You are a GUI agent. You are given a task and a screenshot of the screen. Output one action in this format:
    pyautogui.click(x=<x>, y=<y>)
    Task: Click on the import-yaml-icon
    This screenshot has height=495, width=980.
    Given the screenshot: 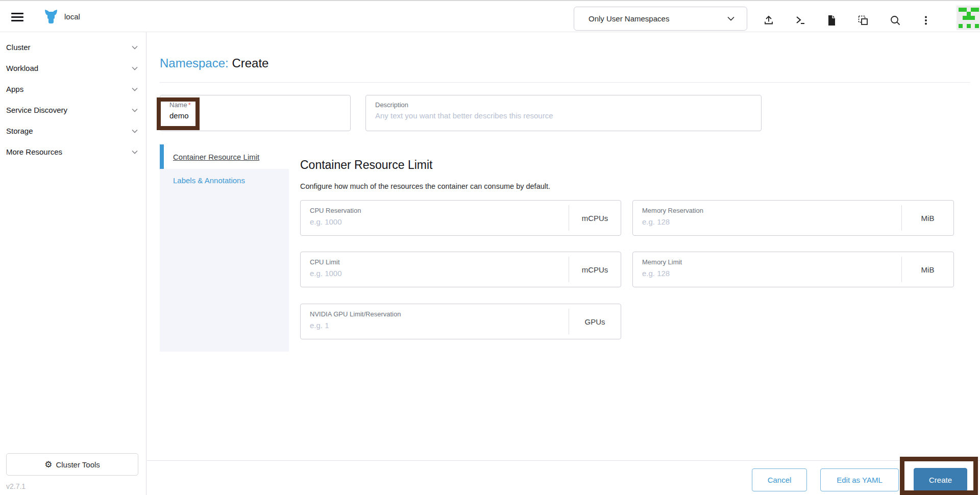 What is the action you would take?
    pyautogui.click(x=769, y=20)
    